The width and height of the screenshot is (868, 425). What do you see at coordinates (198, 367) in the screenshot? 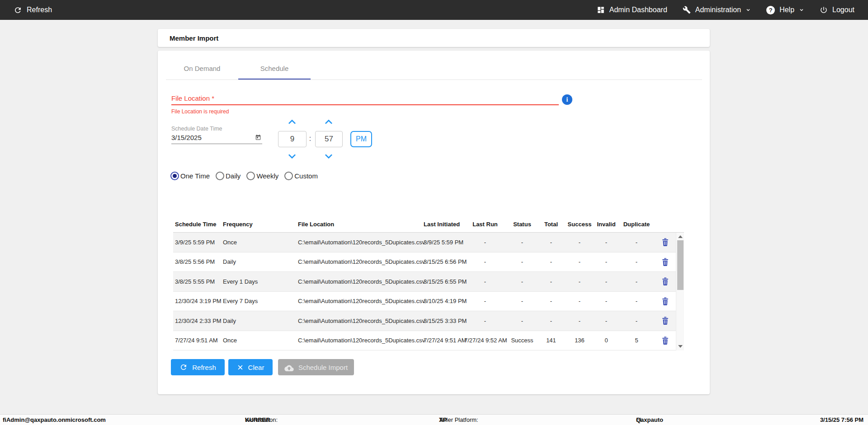
I see `refresh-button: Refresh` at bounding box center [198, 367].